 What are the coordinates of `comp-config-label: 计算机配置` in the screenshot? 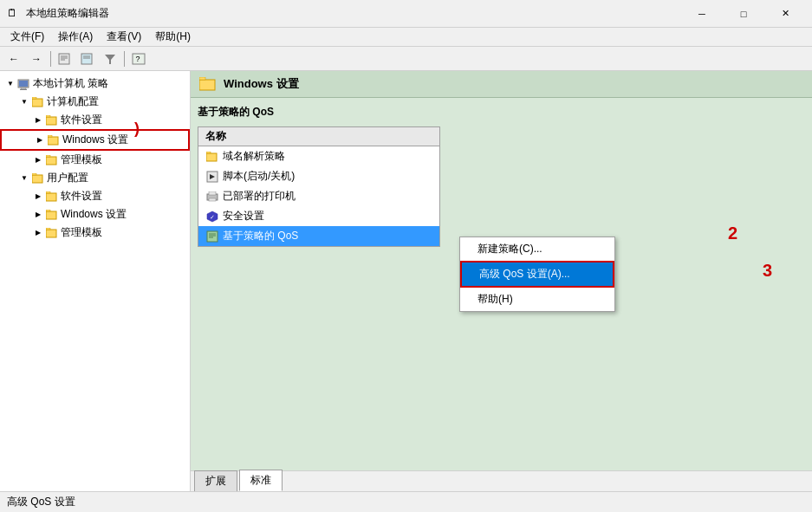 It's located at (73, 102).